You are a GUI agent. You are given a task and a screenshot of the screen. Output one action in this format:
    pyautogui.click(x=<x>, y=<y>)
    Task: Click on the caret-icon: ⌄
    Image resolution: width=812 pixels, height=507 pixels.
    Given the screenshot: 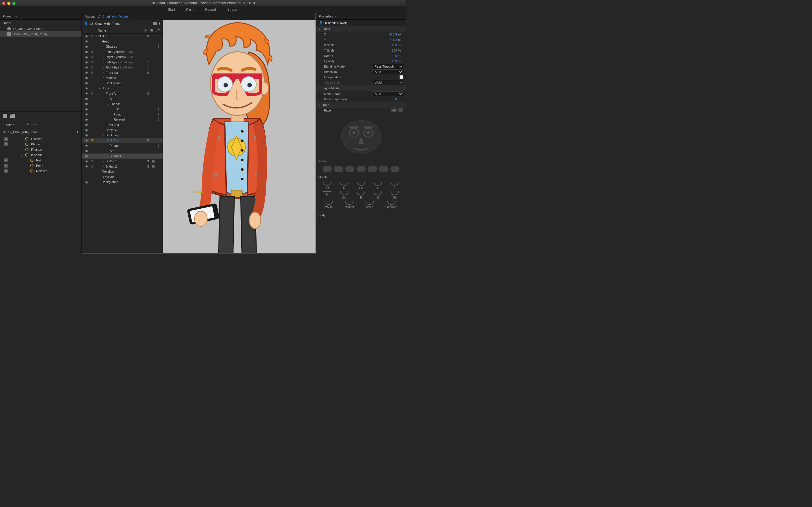 What is the action you would take?
    pyautogui.click(x=21, y=155)
    